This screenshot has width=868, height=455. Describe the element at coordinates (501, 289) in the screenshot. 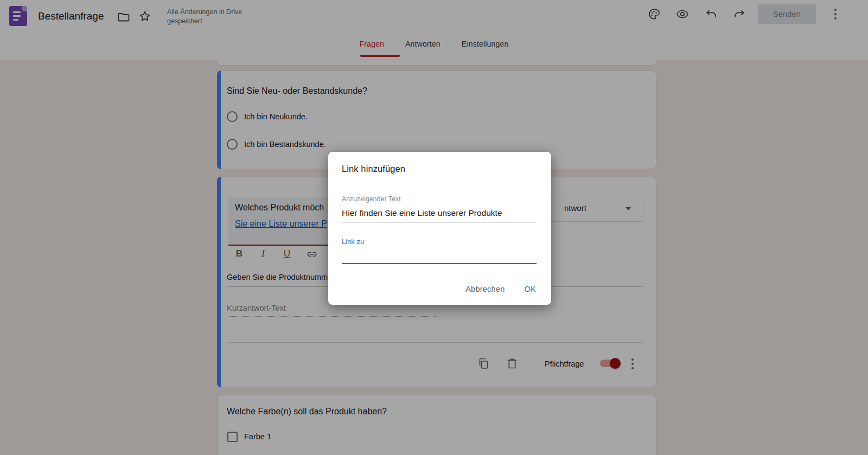

I see `dialog-actions: Abbrechen OK` at that location.